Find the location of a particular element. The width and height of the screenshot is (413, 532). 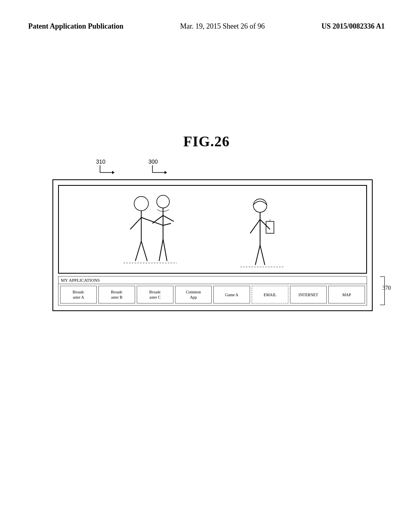

header-left-text: Patent Application Publication is located at coordinates (76, 27).